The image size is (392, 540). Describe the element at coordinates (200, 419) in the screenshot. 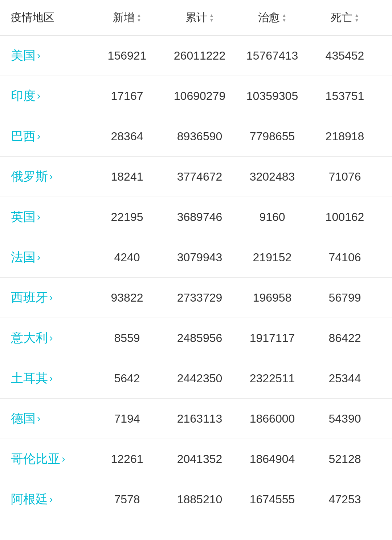

I see `total-cell-9: 2163113` at that location.